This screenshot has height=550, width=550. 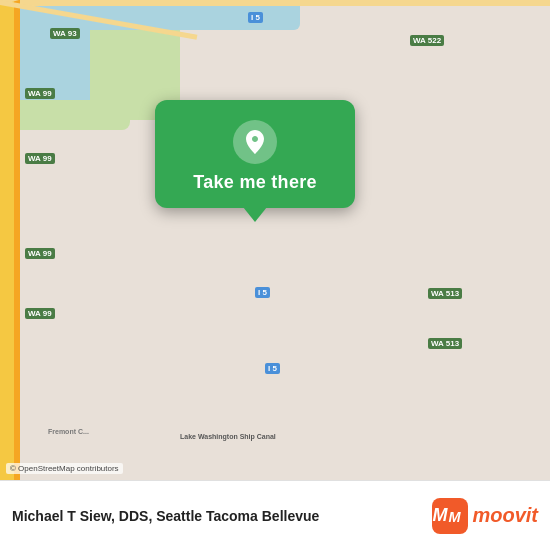 I want to click on label-ship-canal: Lake Washington Ship Canal, so click(x=228, y=436).